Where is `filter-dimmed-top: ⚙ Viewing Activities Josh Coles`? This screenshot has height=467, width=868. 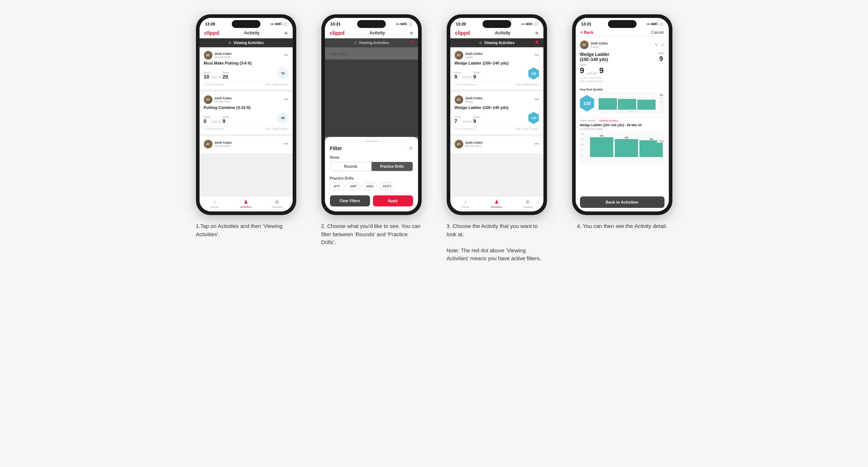 filter-dimmed-top: ⚙ Viewing Activities Josh Coles is located at coordinates (371, 87).